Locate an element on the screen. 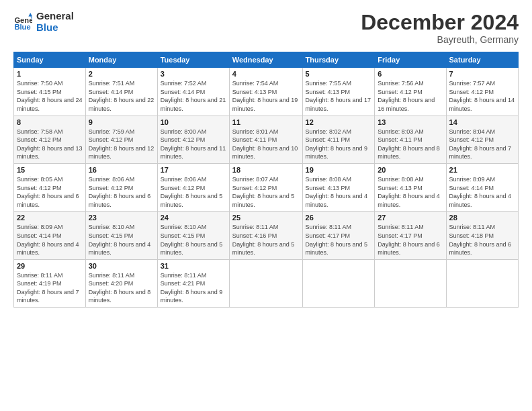  table-row: 26 Sunrise: 8:11 AM Sunset: 4:17 PM Dayl… is located at coordinates (339, 235).